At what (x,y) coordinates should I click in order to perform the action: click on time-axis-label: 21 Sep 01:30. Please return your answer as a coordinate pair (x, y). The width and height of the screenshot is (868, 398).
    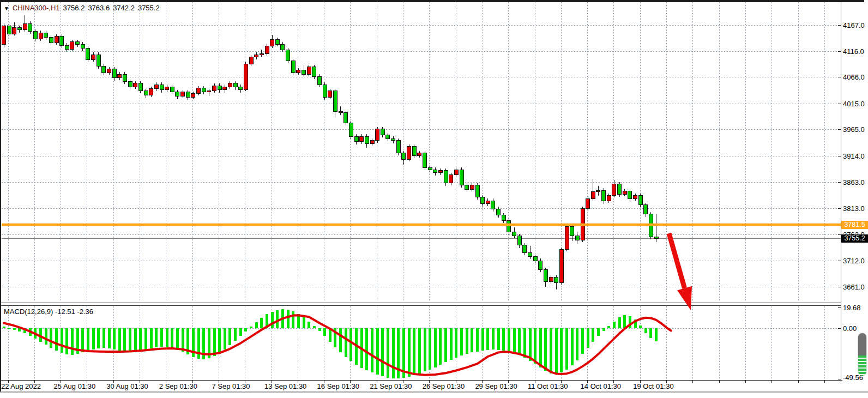
    Looking at the image, I should click on (390, 386).